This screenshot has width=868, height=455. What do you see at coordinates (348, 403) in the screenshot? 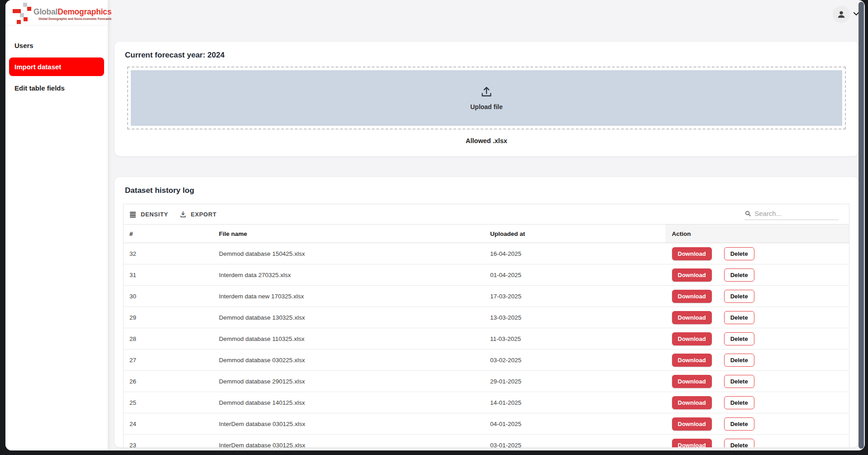
I see `row-filename: Demmod database 140125.xlsx` at bounding box center [348, 403].